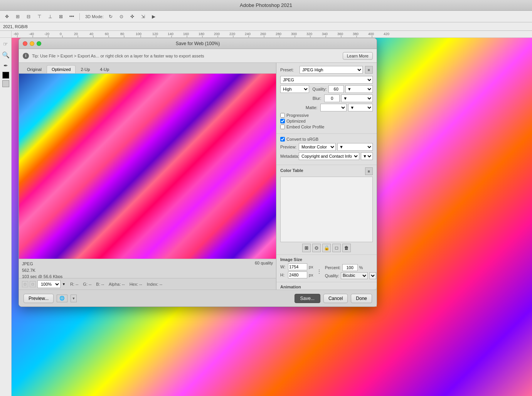 The width and height of the screenshot is (532, 396). I want to click on link-icon: ⋮, so click(319, 271).